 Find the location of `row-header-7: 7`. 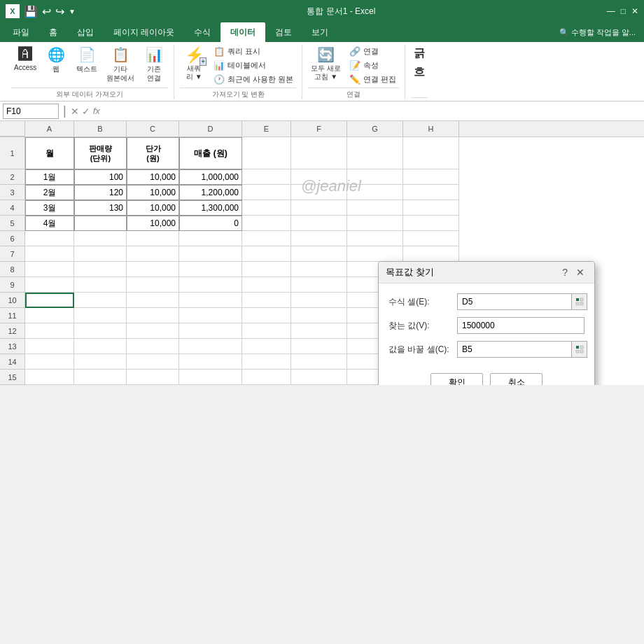

row-header-7: 7 is located at coordinates (13, 254).